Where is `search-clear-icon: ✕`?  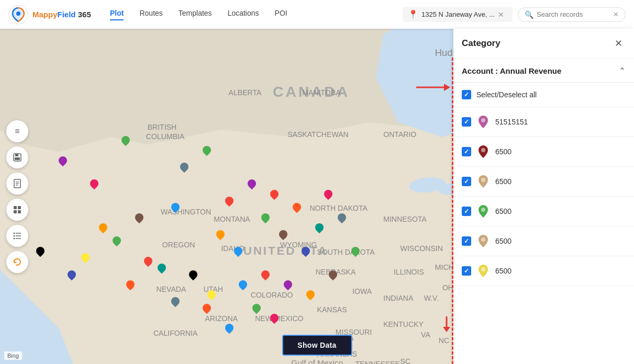 search-clear-icon: ✕ is located at coordinates (616, 15).